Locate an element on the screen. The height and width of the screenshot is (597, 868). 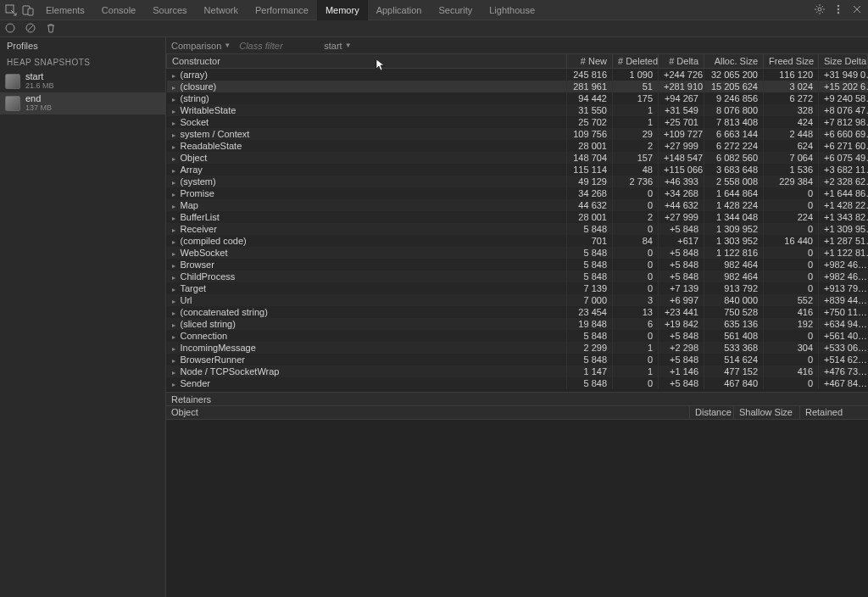
retainers-col-object: Object is located at coordinates (428, 412).